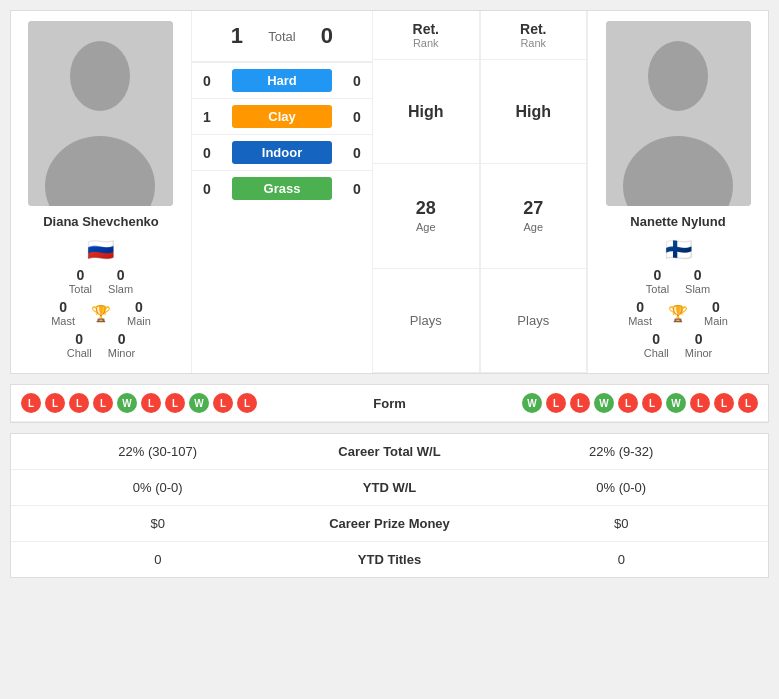 The width and height of the screenshot is (779, 699). What do you see at coordinates (426, 112) in the screenshot?
I see `left-high-block: High` at bounding box center [426, 112].